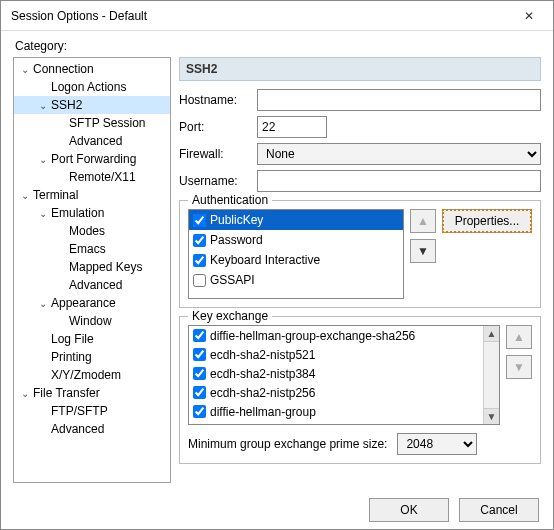 This screenshot has height=530, width=554. What do you see at coordinates (92, 267) in the screenshot?
I see `tree-item: Mapped Keys` at bounding box center [92, 267].